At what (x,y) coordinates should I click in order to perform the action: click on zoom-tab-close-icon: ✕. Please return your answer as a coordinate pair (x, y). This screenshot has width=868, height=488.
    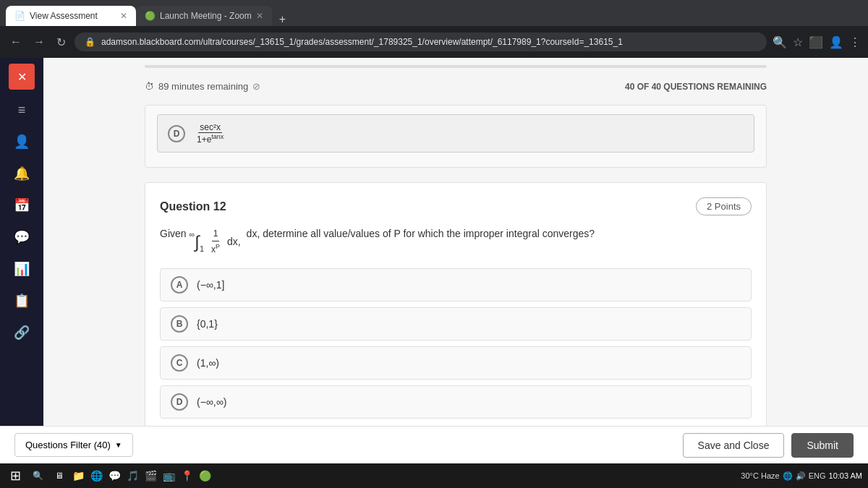
    Looking at the image, I should click on (260, 16).